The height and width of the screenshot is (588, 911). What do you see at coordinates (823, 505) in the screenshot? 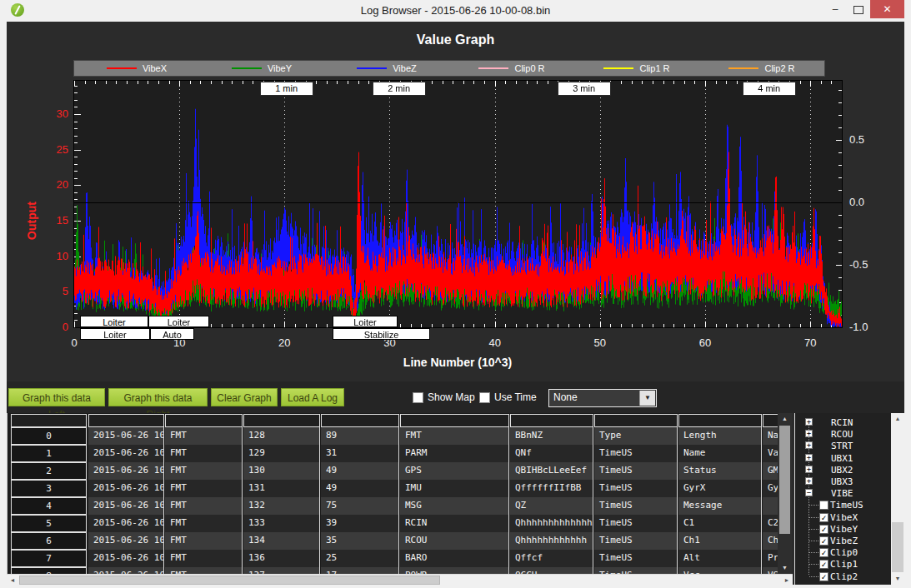
I see `timeus-checkbox` at bounding box center [823, 505].